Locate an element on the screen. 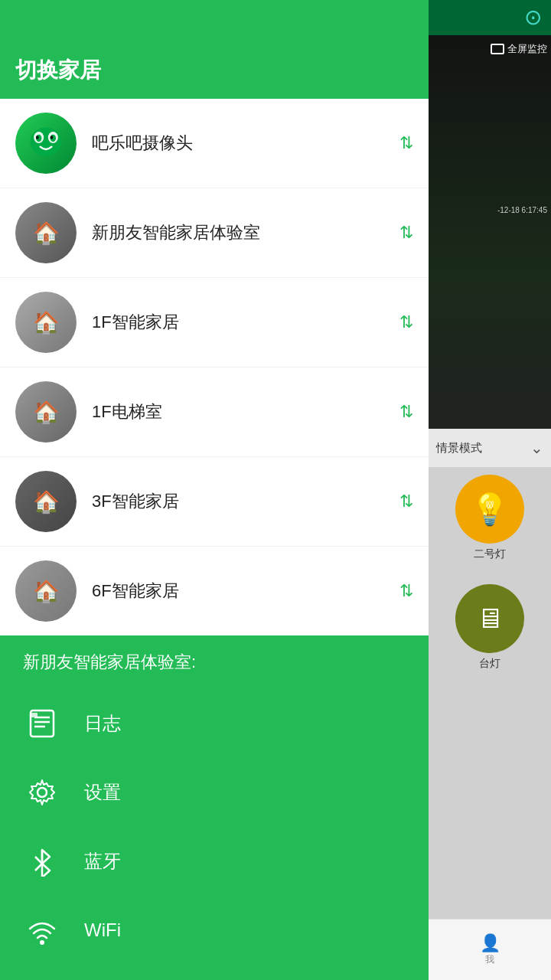  desk-icon: 🖥 is located at coordinates (490, 619).